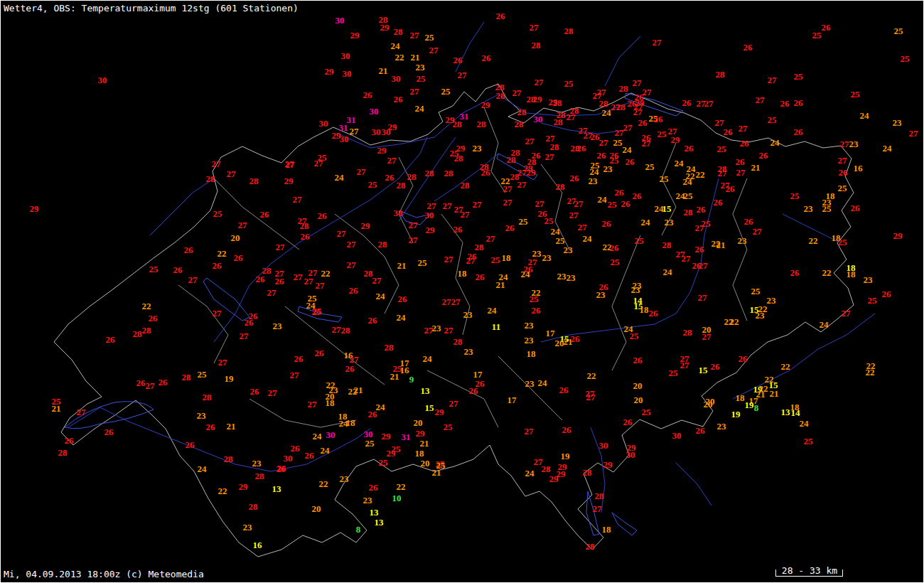 This screenshot has width=924, height=583. Describe the element at coordinates (708, 404) in the screenshot. I see `station-temp: 20` at that location.